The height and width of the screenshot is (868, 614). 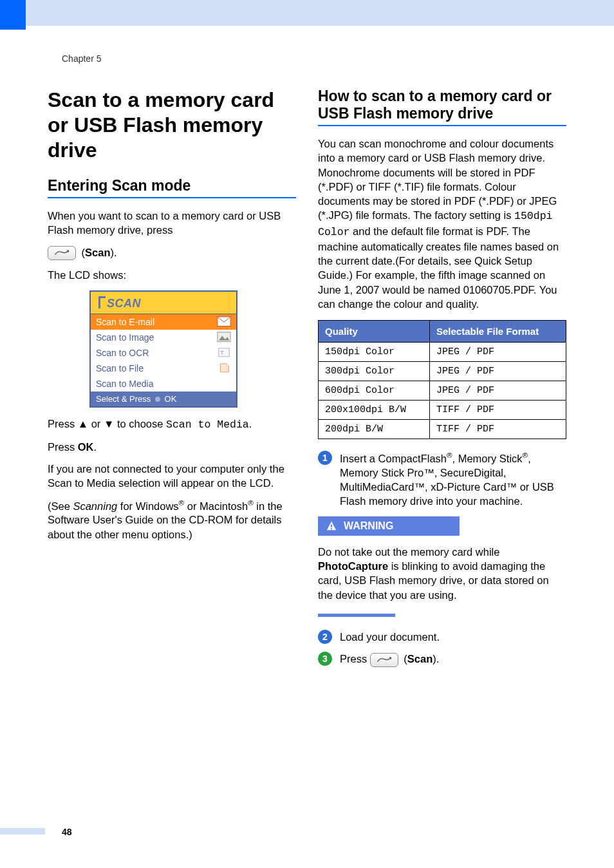 What do you see at coordinates (163, 349) in the screenshot?
I see `lcd-screen: SCAN Scan to E-mail Scan to Image Scan t…` at bounding box center [163, 349].